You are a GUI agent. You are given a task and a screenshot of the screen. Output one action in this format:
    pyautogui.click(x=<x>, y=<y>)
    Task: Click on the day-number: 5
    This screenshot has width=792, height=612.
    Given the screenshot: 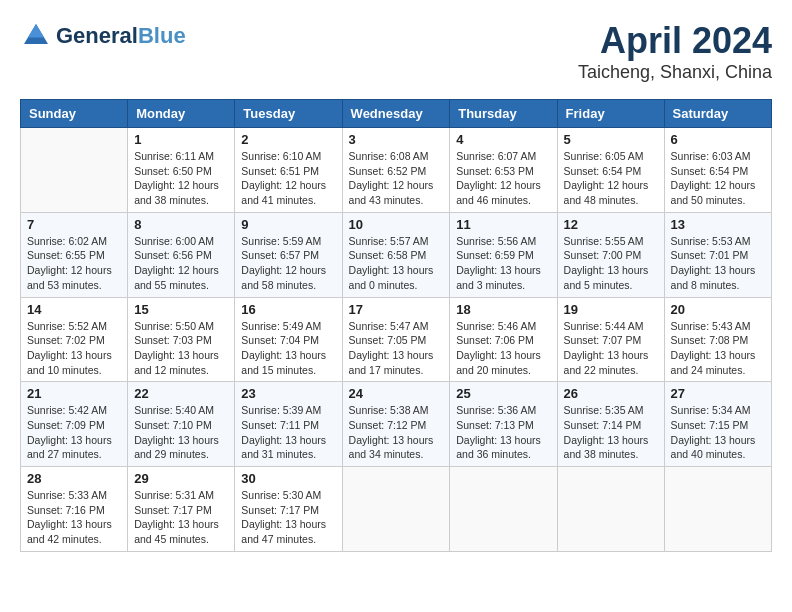 What is the action you would take?
    pyautogui.click(x=611, y=140)
    